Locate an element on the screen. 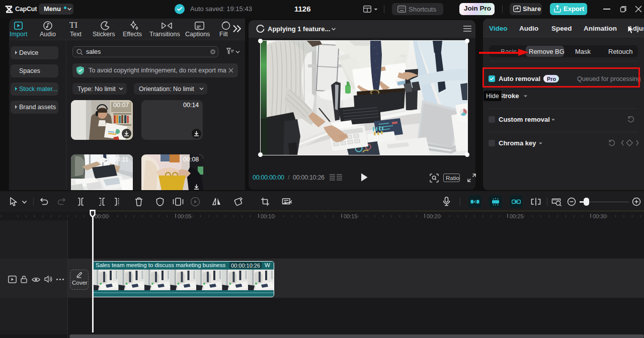  svg-text: 00:05 is located at coordinates (185, 216).